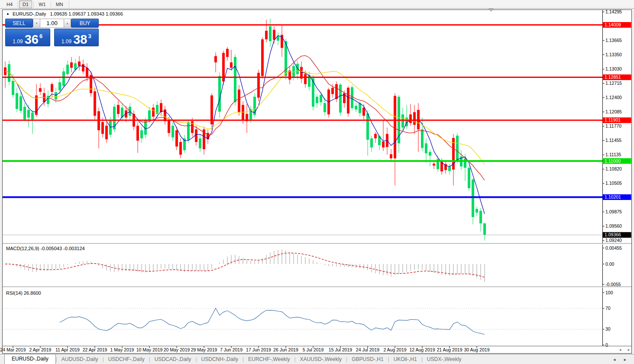 The height and width of the screenshot is (364, 634). Describe the element at coordinates (444, 359) in the screenshot. I see `symbol-tab-usdx-weekly: USDX-,Weekly` at that location.